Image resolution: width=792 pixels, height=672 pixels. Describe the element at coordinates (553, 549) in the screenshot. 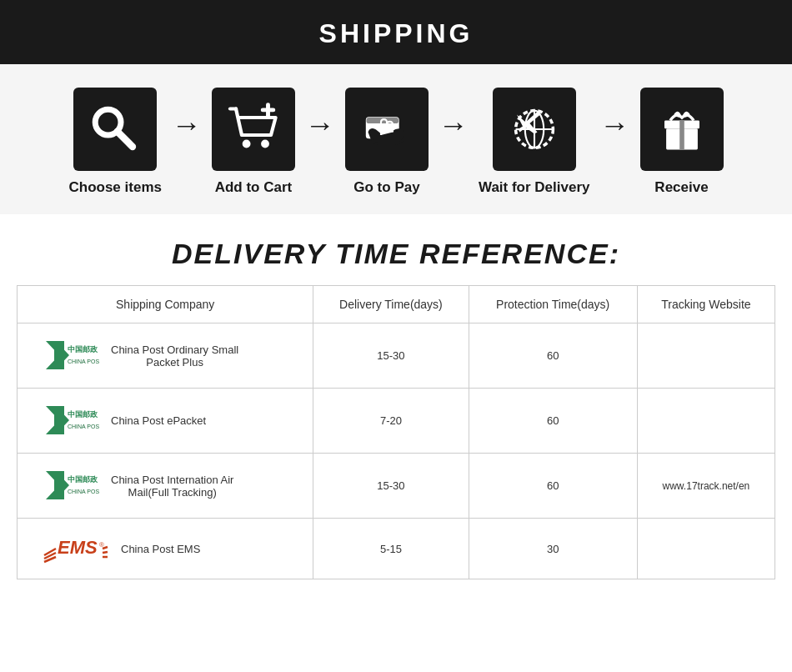

I see `protection-time-4: 30` at that location.